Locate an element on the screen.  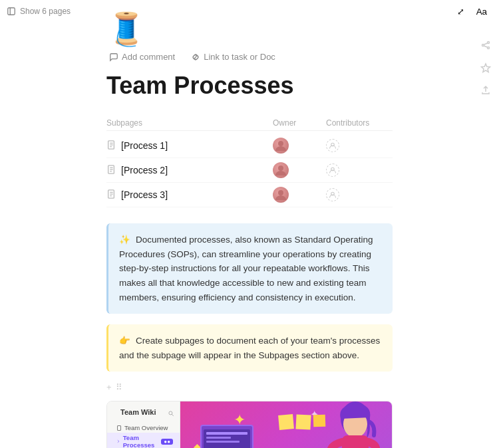
col-subpages: Subpages is located at coordinates (190, 123).